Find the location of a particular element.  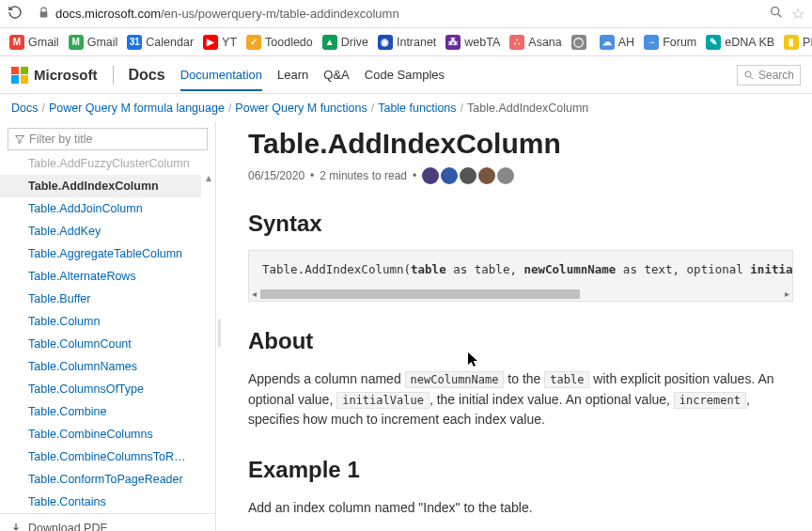

docs-label: Docs is located at coordinates (147, 75).